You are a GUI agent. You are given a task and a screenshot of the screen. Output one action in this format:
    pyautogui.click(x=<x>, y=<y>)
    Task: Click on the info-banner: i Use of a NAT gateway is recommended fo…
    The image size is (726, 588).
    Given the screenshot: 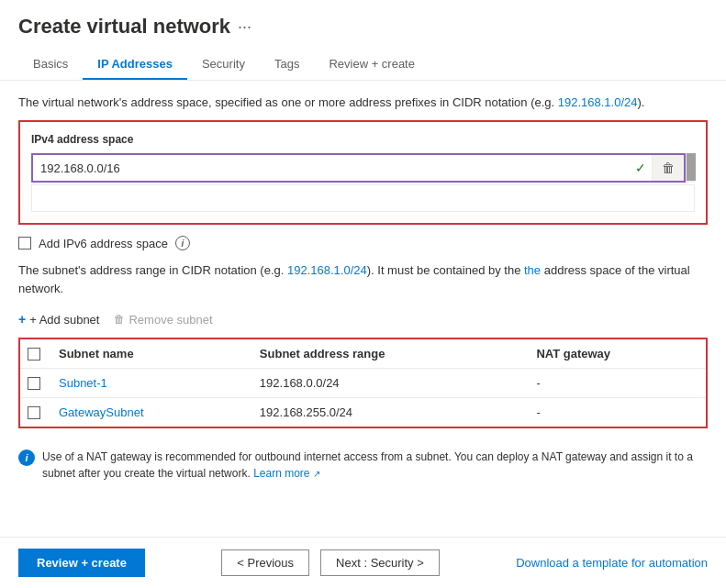 What is the action you would take?
    pyautogui.click(x=363, y=465)
    